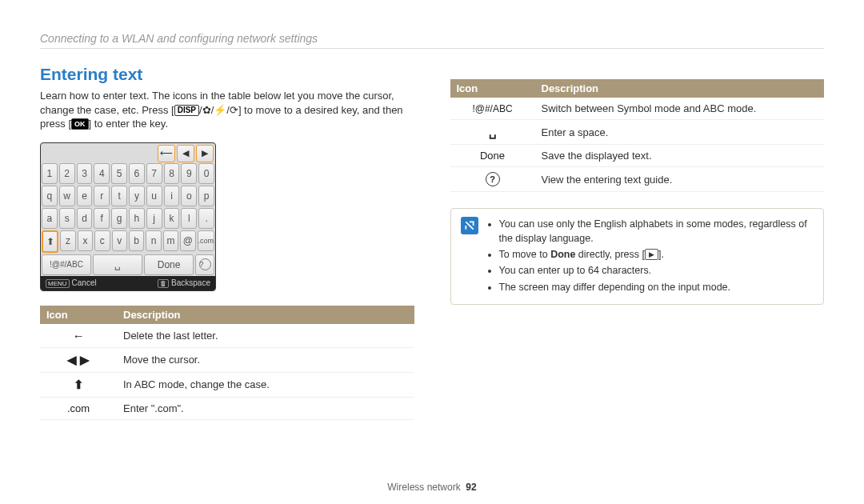 The width and height of the screenshot is (864, 504). Describe the element at coordinates (154, 196) in the screenshot. I see `kb-key: u` at that location.